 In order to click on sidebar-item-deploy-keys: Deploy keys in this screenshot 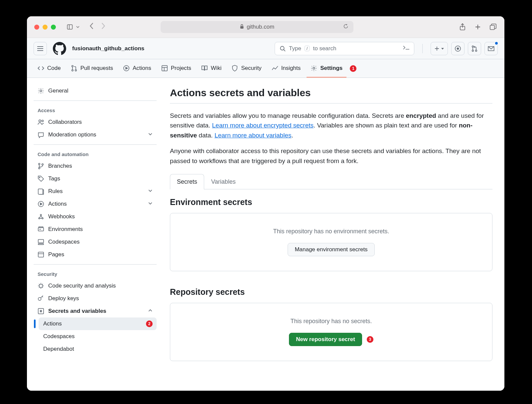, I will do `click(95, 299)`.